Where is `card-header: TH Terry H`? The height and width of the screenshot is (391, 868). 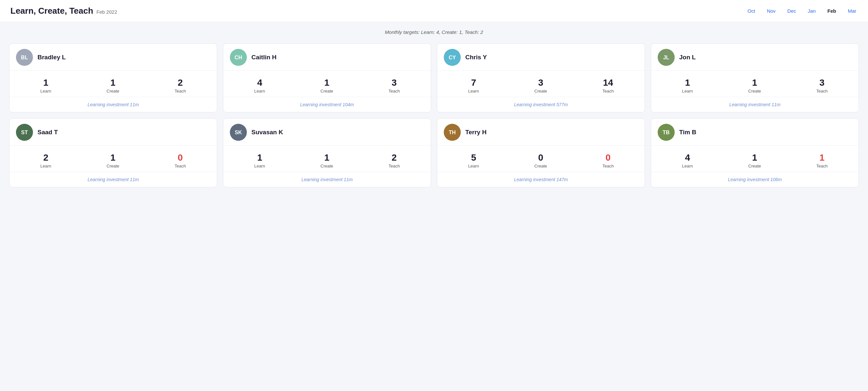
card-header: TH Terry H is located at coordinates (541, 132).